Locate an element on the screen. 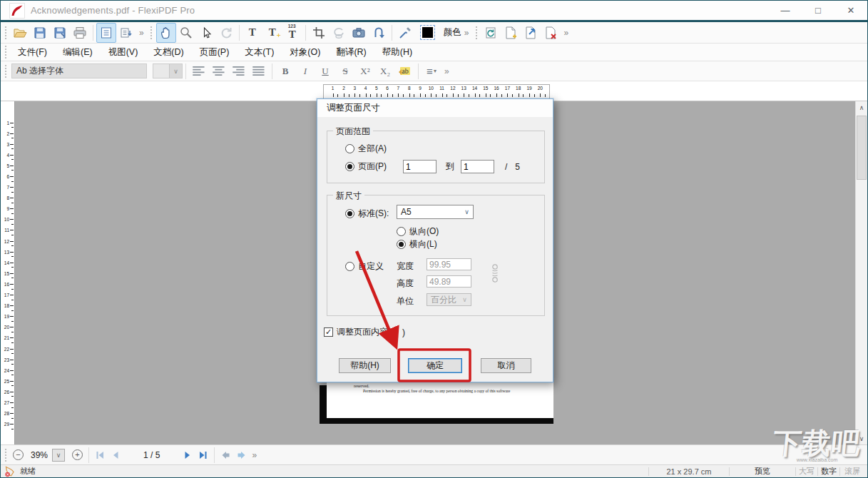  resize-content-checkbox: ✓ is located at coordinates (328, 332).